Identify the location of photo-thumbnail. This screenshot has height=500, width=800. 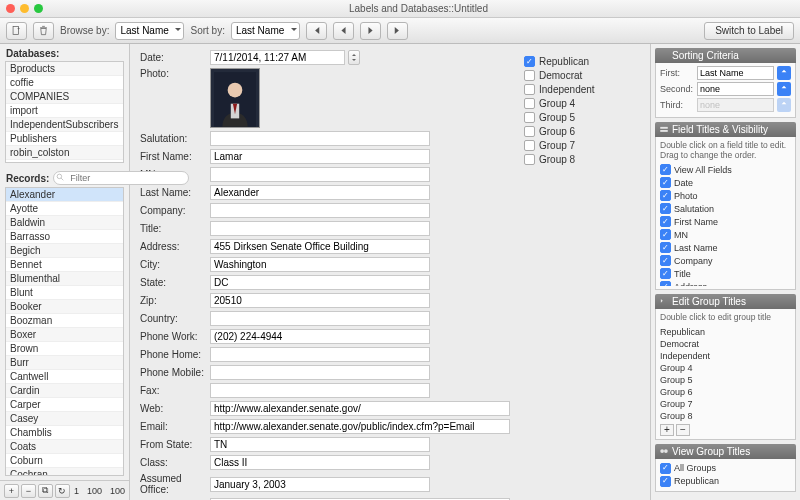
(235, 98).